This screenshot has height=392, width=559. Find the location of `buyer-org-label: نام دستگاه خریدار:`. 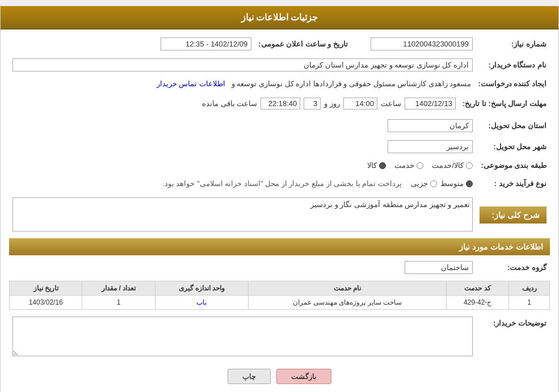

buyer-org-label: نام دستگاه خریدار: is located at coordinates (513, 65).